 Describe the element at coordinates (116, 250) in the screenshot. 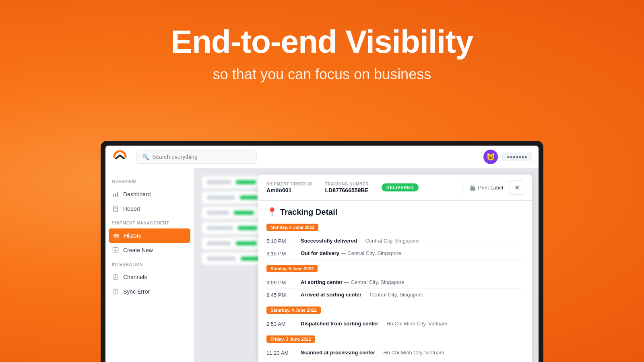

I see `plus-square-icon` at that location.